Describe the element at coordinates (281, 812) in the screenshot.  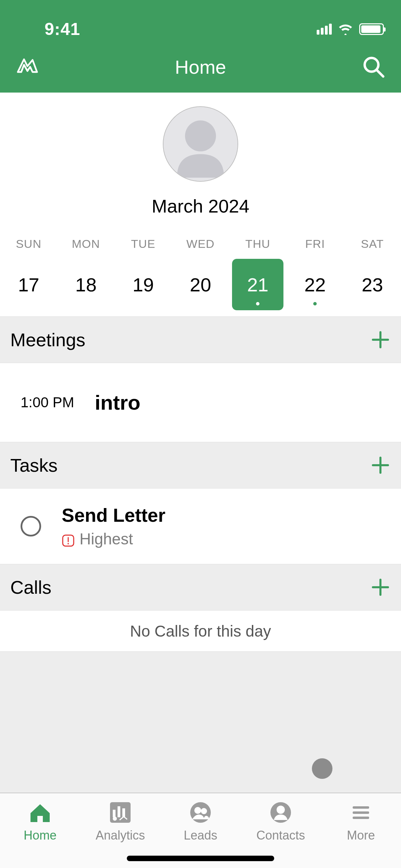
I see `contacts-icon` at that location.